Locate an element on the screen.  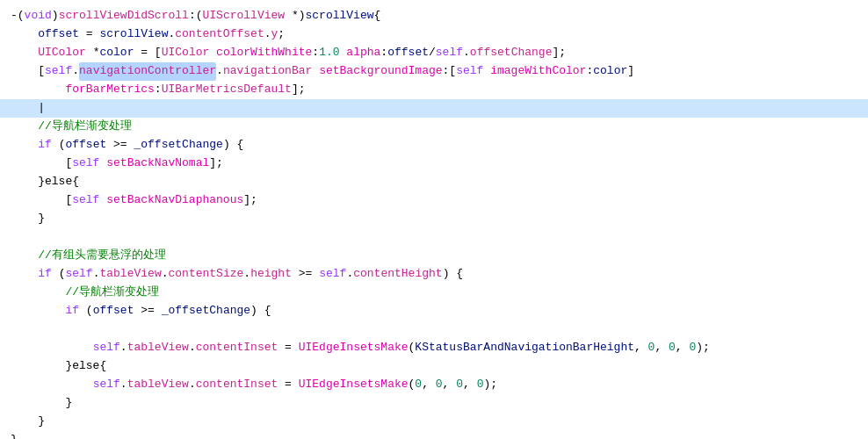
code-token: scrollViewDidScroll is located at coordinates (124, 16).